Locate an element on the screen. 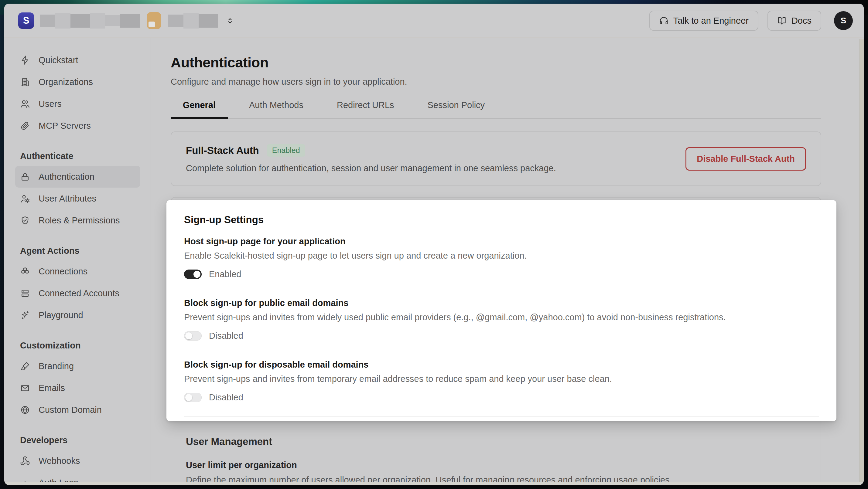 Image resolution: width=868 pixels, height=489 pixels. sidebar-item-quickstart: Quickstart is located at coordinates (78, 60).